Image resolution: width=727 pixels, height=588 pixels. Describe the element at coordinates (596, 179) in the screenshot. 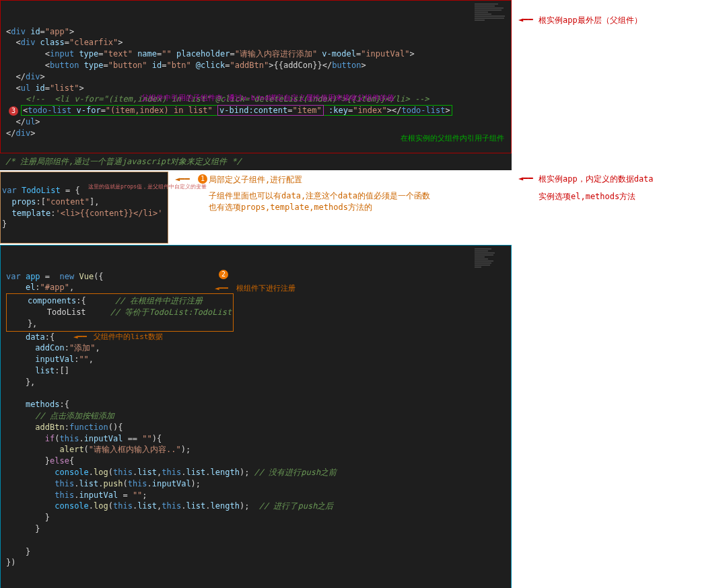

I see `anno-root-data: 根实例app，内定义的数据data` at that location.